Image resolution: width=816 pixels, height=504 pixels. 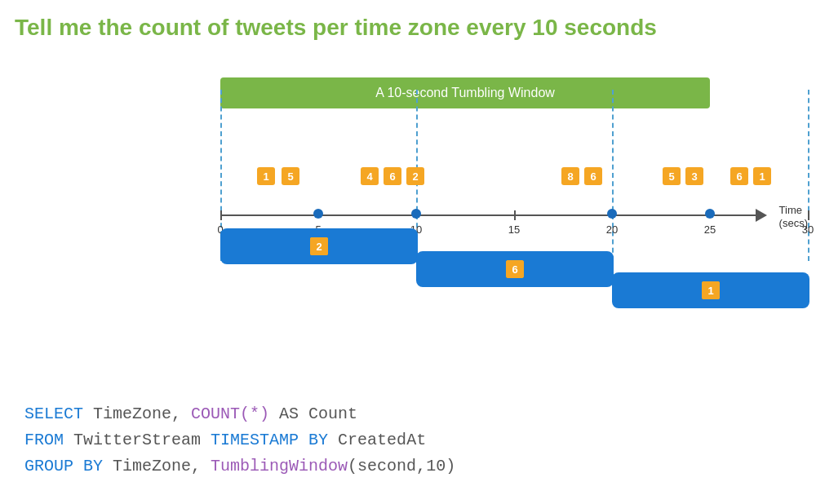 What do you see at coordinates (761, 215) in the screenshot?
I see `timeline-arrow` at bounding box center [761, 215].